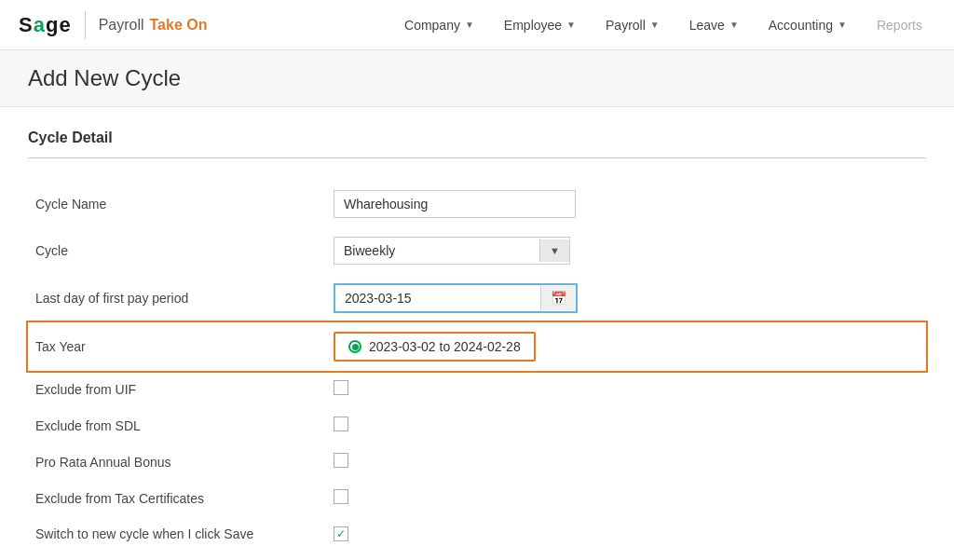 This screenshot has height=560, width=954. I want to click on nav-reports: Reports, so click(900, 25).